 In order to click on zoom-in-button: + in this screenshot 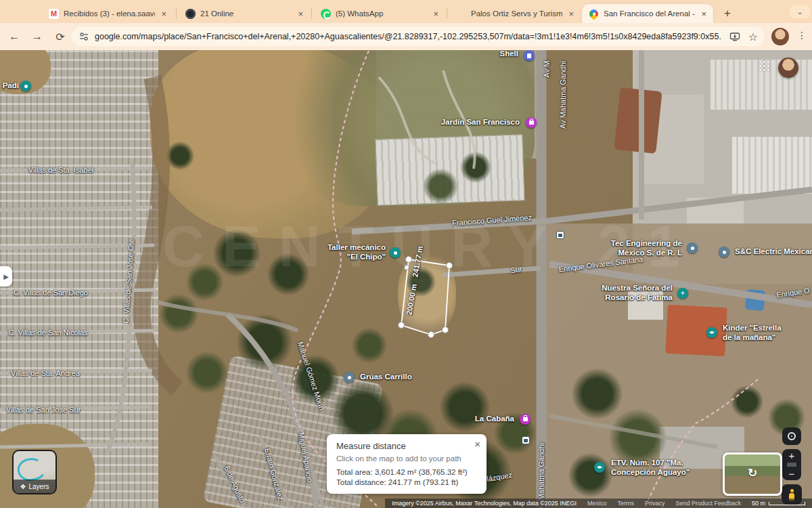, I will do `click(792, 455)`.